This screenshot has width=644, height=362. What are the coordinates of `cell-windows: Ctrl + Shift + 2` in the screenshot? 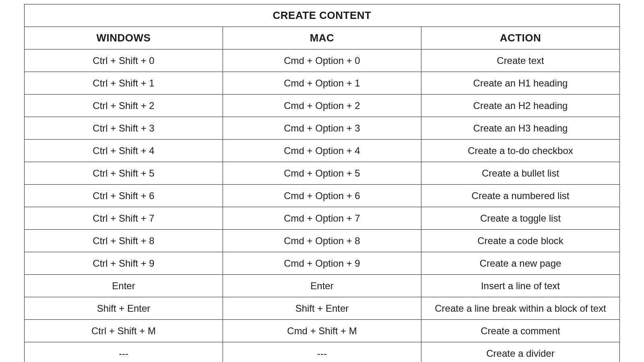 It's located at (124, 106).